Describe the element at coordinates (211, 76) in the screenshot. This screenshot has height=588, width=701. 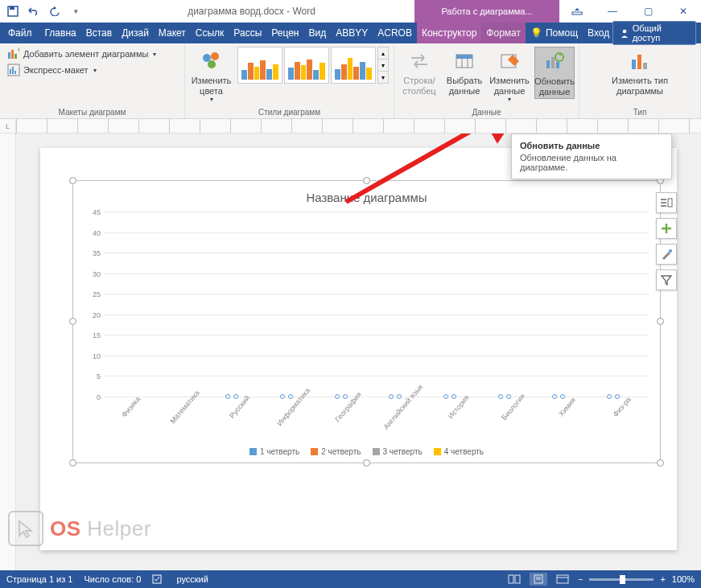
I see `change-colors-button: Изменить цвета▾` at that location.